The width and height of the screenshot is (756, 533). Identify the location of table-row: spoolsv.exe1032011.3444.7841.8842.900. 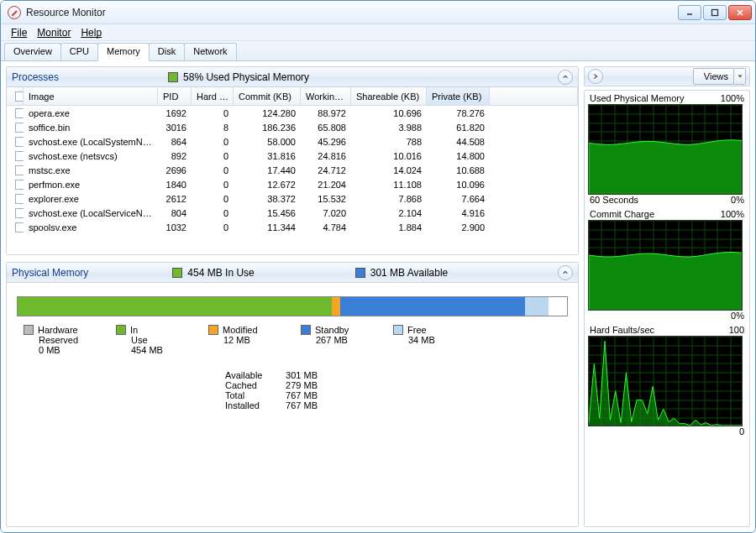
(292, 227).